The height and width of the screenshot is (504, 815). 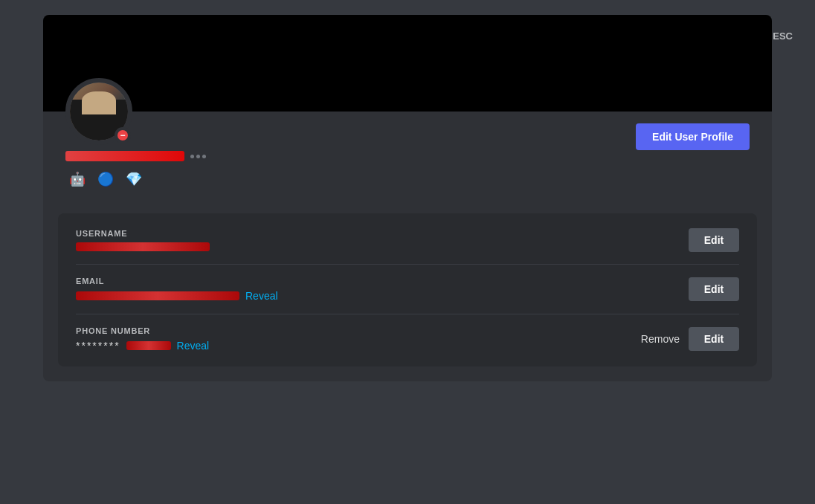 What do you see at coordinates (149, 346) in the screenshot?
I see `phone-redacted-bar` at bounding box center [149, 346].